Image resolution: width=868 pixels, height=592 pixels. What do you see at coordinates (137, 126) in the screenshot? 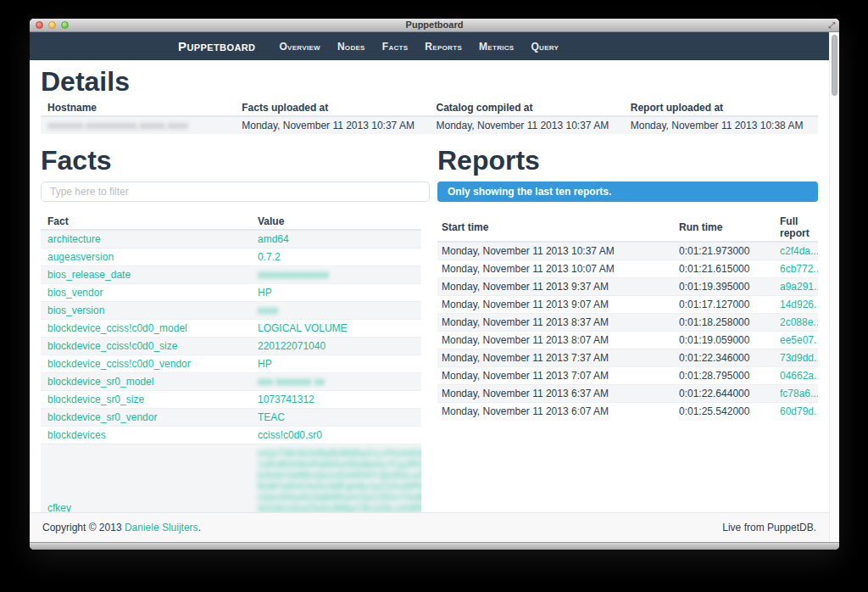
I see `hostname-cell: xxxxxxx.xxxxxxxxxx.xxxxx.xxxx` at bounding box center [137, 126].